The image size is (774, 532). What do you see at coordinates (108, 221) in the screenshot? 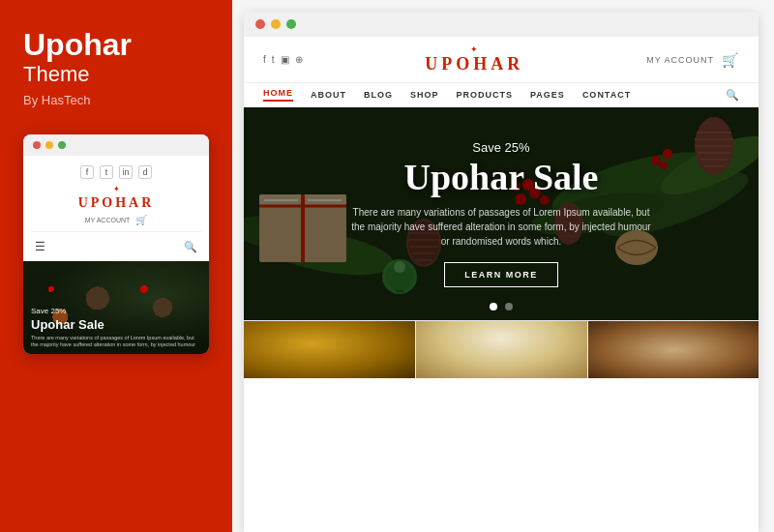
I see `mobile-account-label: MY ACCOUNT` at bounding box center [108, 221].